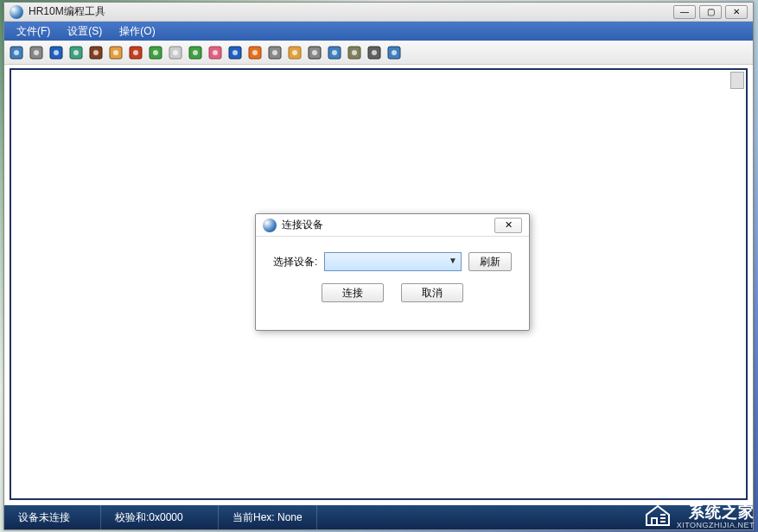 Image resolution: width=758 pixels, height=532 pixels. I want to click on scrollbar-up-icon, so click(737, 80).